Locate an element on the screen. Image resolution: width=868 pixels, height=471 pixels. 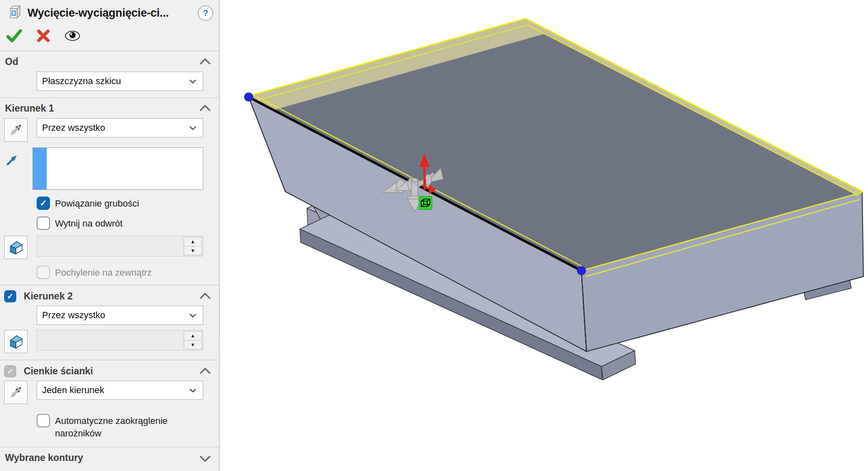
panel-title-row: Wycięcie-wyciągnięcie-ci... ? is located at coordinates (110, 12).